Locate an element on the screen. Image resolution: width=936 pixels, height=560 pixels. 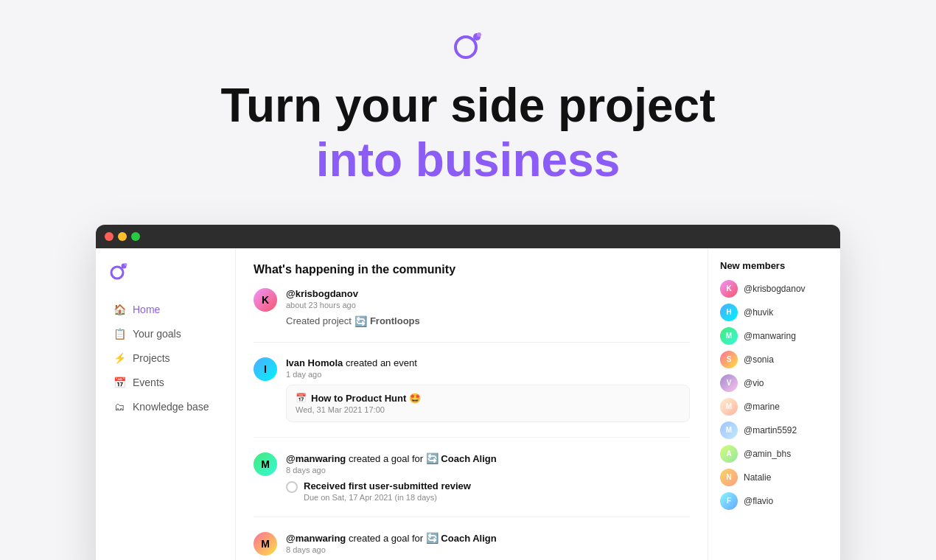
sidebar-item-projects: ⚡ Projects is located at coordinates (165, 358).